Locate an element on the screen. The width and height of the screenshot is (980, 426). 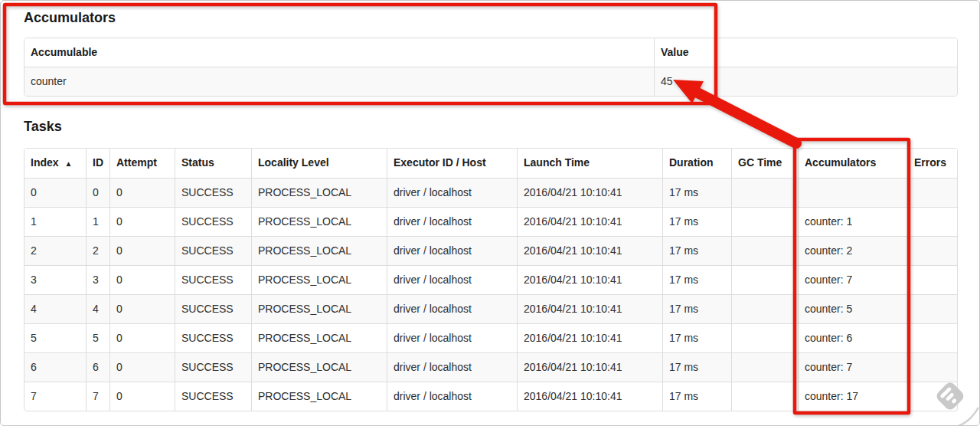
cell-id: 7 is located at coordinates (98, 396).